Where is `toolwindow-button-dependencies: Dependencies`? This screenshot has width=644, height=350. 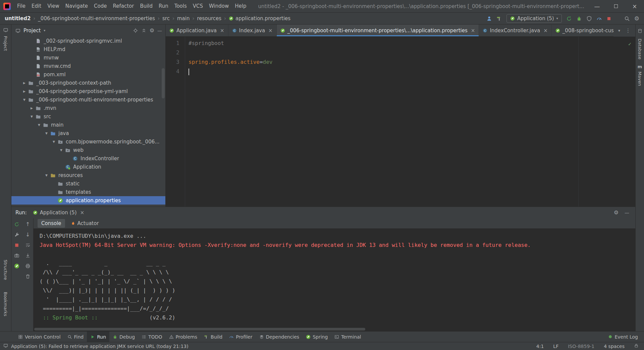 toolwindow-button-dependencies: Dependencies is located at coordinates (279, 337).